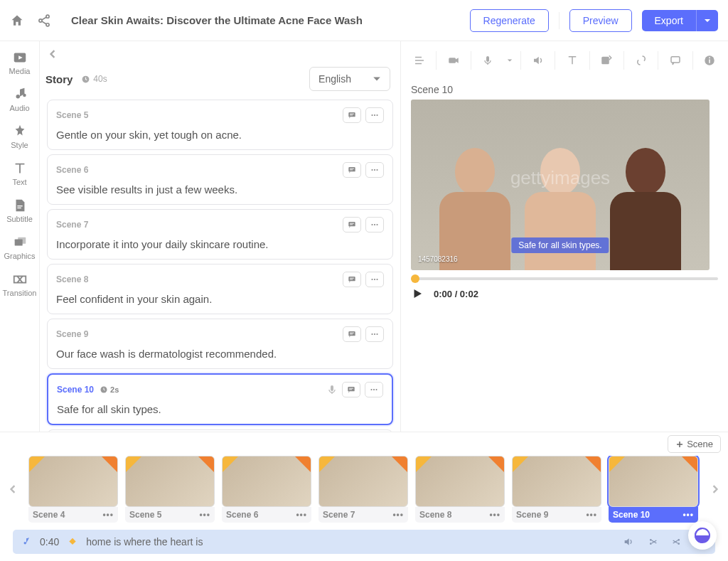  I want to click on sidenav-item-text: Text, so click(20, 173).